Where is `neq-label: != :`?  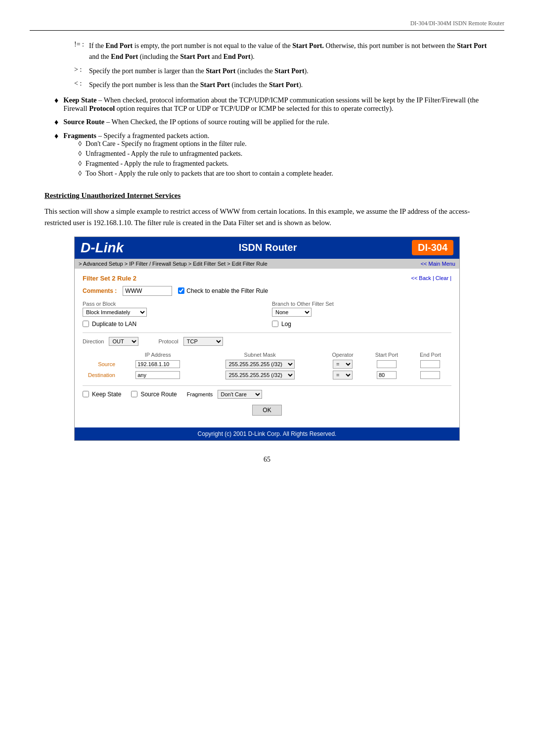
neq-label: != : is located at coordinates (82, 51).